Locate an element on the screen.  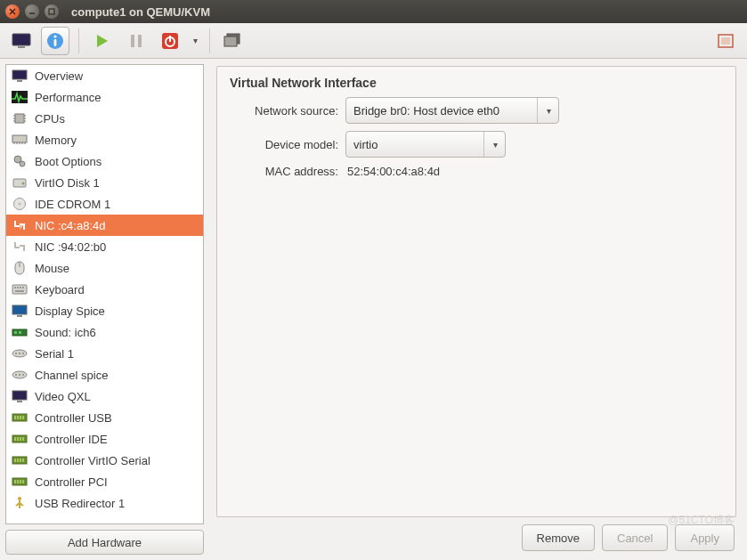
mac-label: MAC address: is located at coordinates (288, 171).